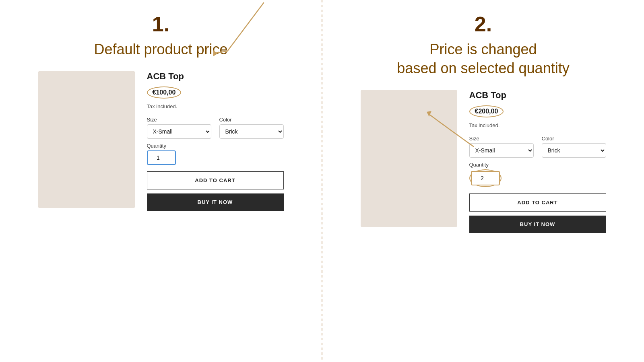 The width and height of the screenshot is (644, 362). I want to click on product-form-2: ACB Top €200,00 Tax included. Size X-Sma…, so click(538, 162).